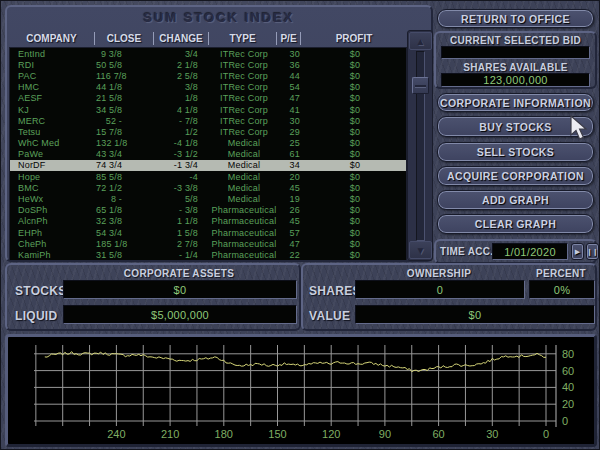 The height and width of the screenshot is (450, 600). Describe the element at coordinates (290, 210) in the screenshot. I see `pe-cell: 26` at that location.